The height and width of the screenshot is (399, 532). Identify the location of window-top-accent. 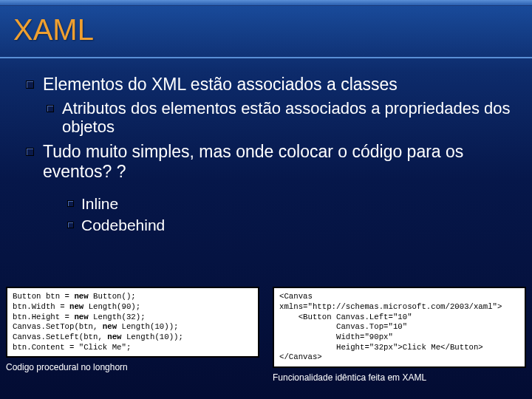
(266, 3).